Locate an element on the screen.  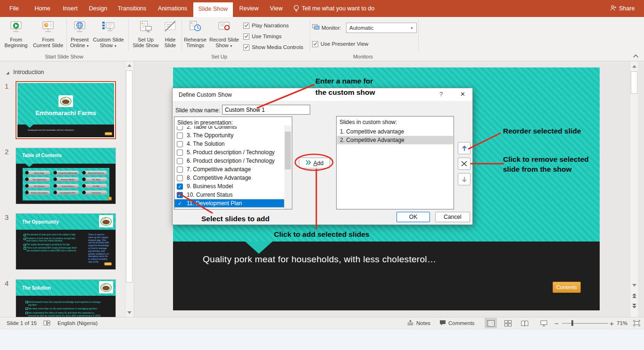
spell-check-icon is located at coordinates (47, 323).